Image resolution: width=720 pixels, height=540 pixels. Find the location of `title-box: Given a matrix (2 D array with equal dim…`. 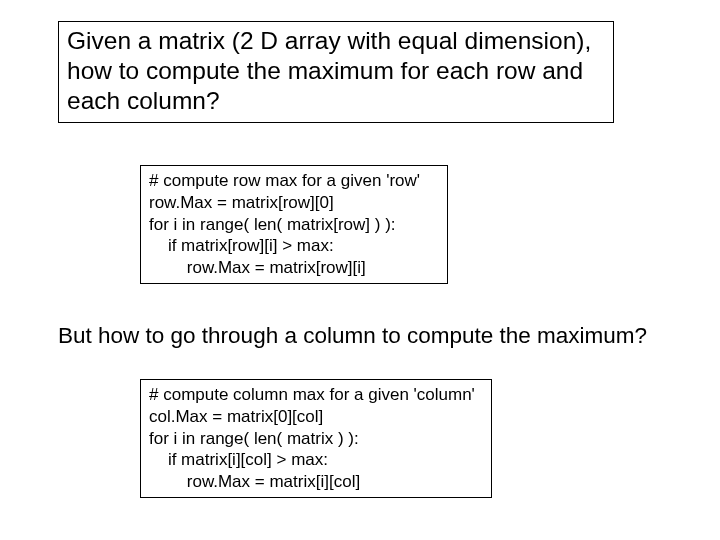

title-box: Given a matrix (2 D array with equal dim… is located at coordinates (336, 72).